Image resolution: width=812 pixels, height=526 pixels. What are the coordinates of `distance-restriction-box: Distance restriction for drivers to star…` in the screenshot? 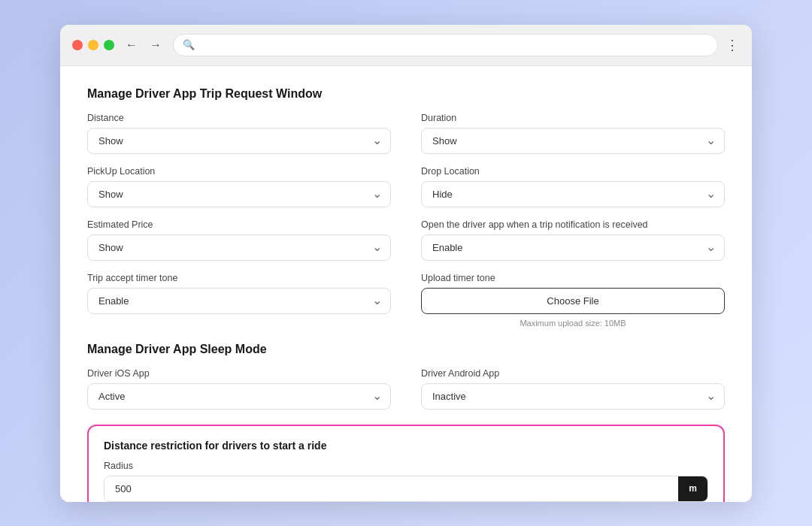 It's located at (406, 463).